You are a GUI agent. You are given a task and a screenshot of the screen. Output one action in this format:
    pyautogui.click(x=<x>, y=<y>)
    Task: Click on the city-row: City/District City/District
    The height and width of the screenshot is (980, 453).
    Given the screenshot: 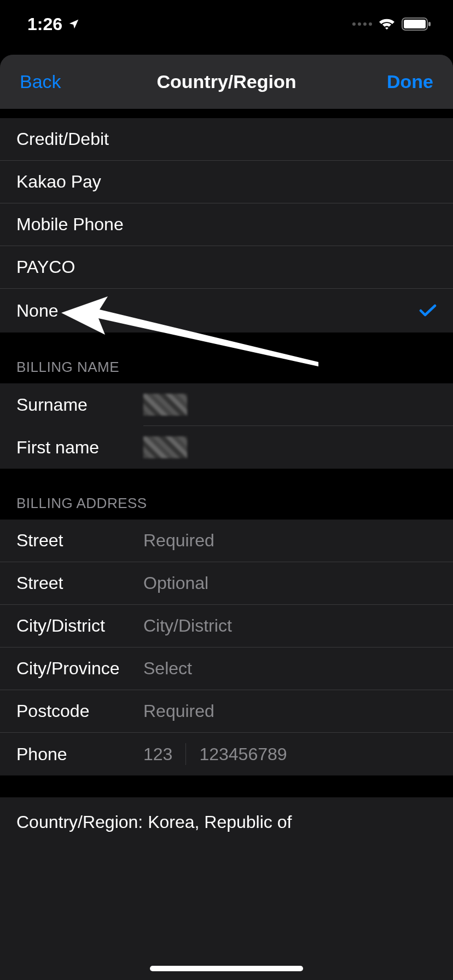 What is the action you would take?
    pyautogui.click(x=226, y=626)
    